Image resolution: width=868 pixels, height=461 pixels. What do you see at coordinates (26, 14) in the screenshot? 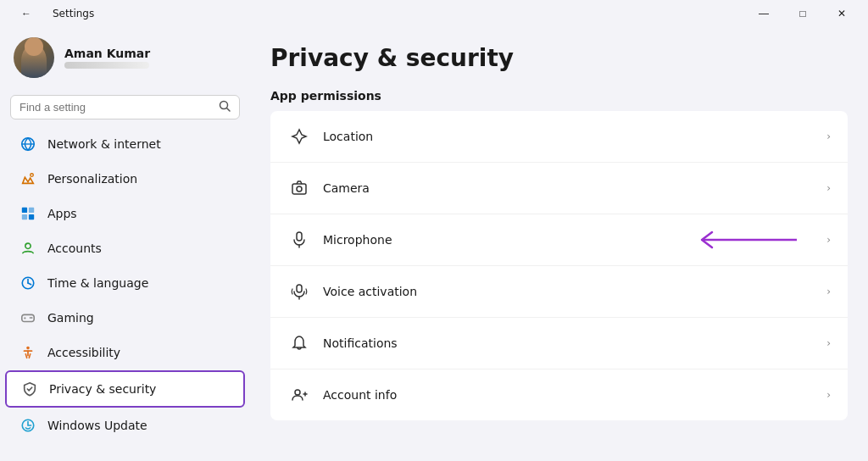
I see `back-button: ←` at bounding box center [26, 14].